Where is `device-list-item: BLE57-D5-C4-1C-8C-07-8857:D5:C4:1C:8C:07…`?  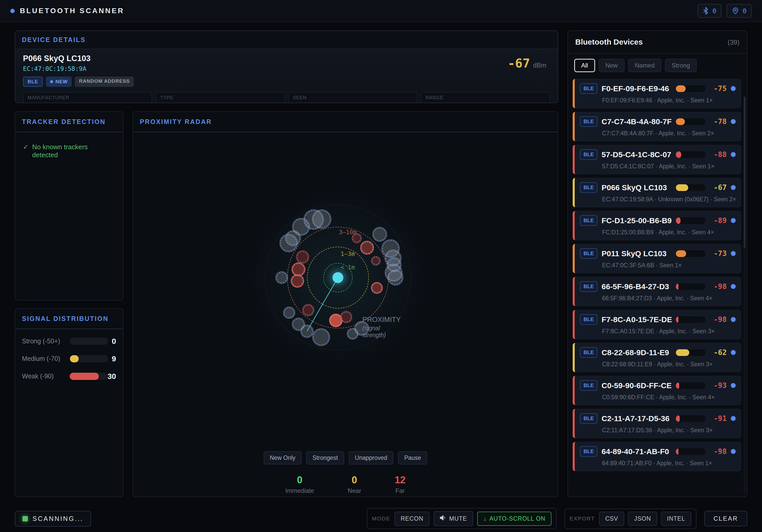 device-list-item: BLE57-D5-C4-1C-8C-07-8857:D5:C4:1C:8C:07… is located at coordinates (657, 160).